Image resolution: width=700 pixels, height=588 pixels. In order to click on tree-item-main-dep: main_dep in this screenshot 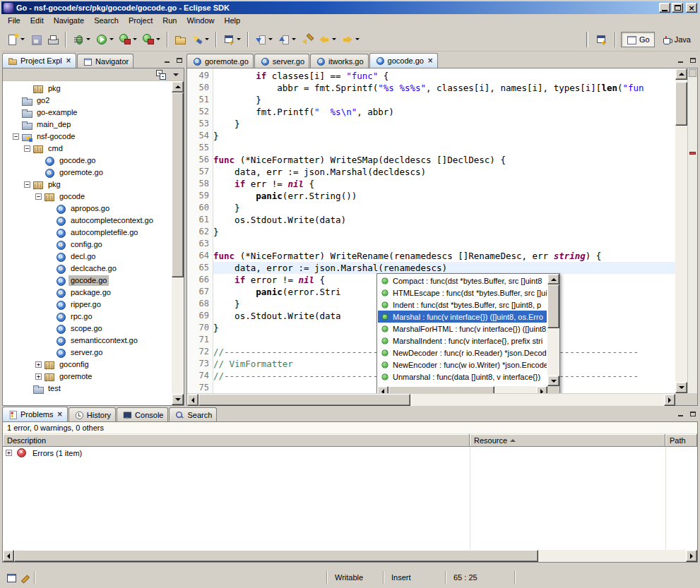, I will do `click(88, 124)`.